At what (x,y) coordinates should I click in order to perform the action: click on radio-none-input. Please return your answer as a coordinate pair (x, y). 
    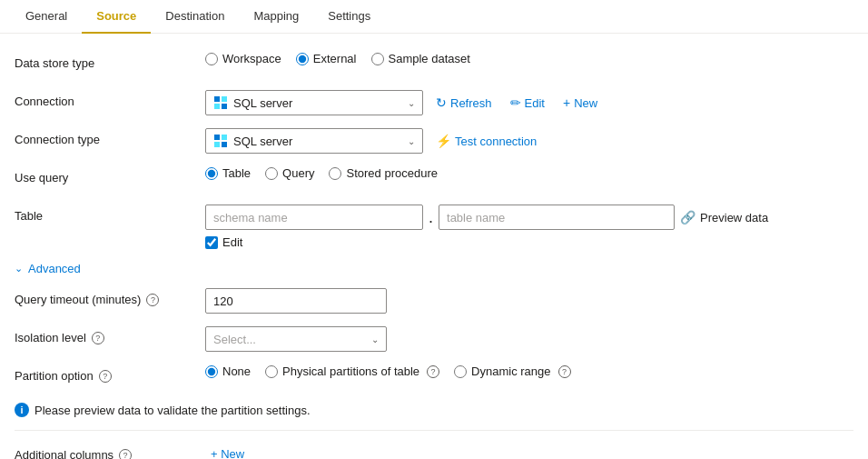
    Looking at the image, I should click on (212, 372).